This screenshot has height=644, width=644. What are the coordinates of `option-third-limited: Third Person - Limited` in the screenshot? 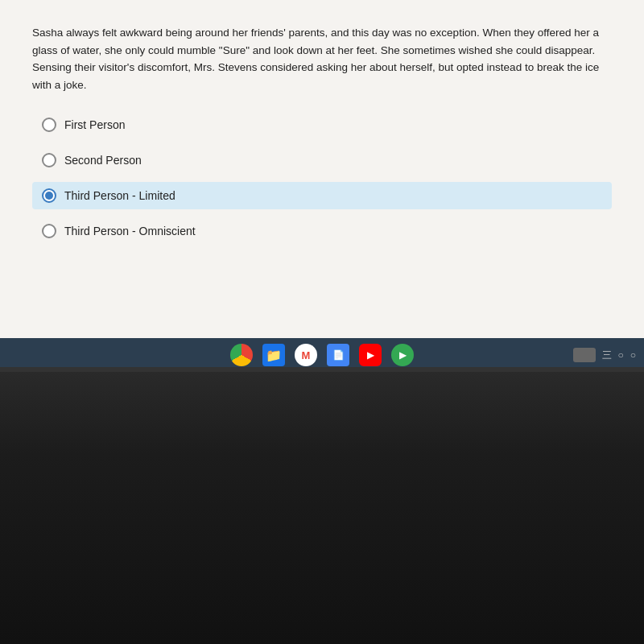 It's located at (322, 196).